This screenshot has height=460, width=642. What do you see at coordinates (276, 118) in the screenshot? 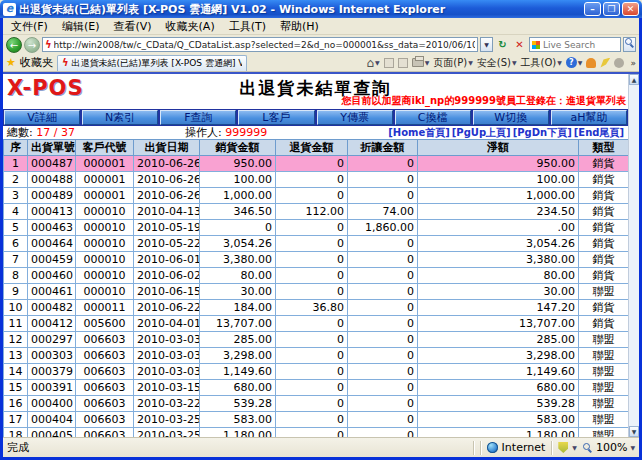
I see `customer-button: L客戶` at bounding box center [276, 118].